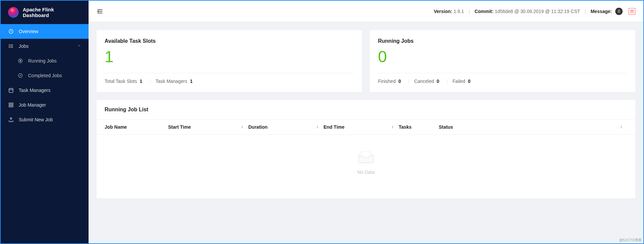 The width and height of the screenshot is (644, 244). Describe the element at coordinates (79, 46) in the screenshot. I see `chevron-up-icon` at that location.